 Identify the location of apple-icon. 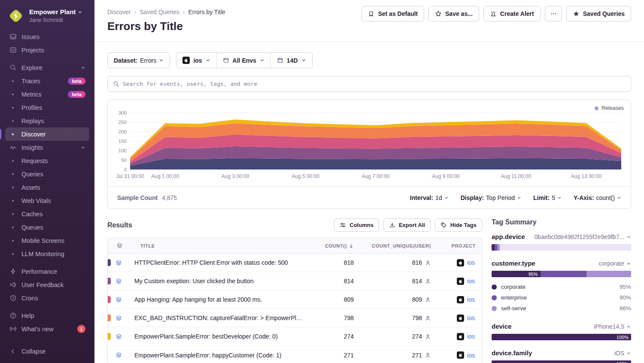
(186, 60).